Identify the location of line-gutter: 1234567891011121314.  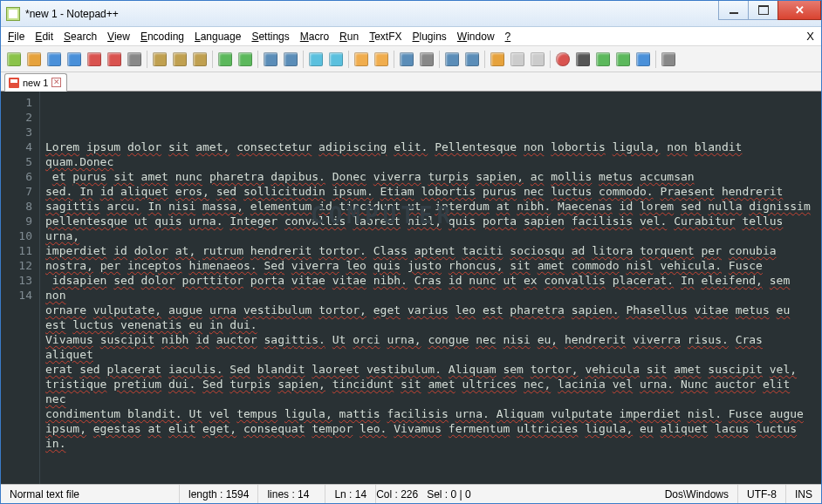
(21, 288).